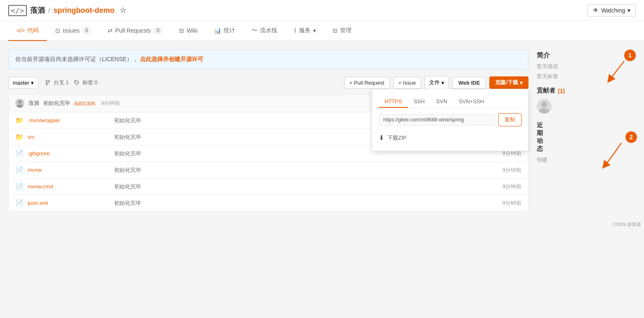 Image resolution: width=644 pixels, height=318 pixels. I want to click on eye-icon: 👁, so click(596, 10).